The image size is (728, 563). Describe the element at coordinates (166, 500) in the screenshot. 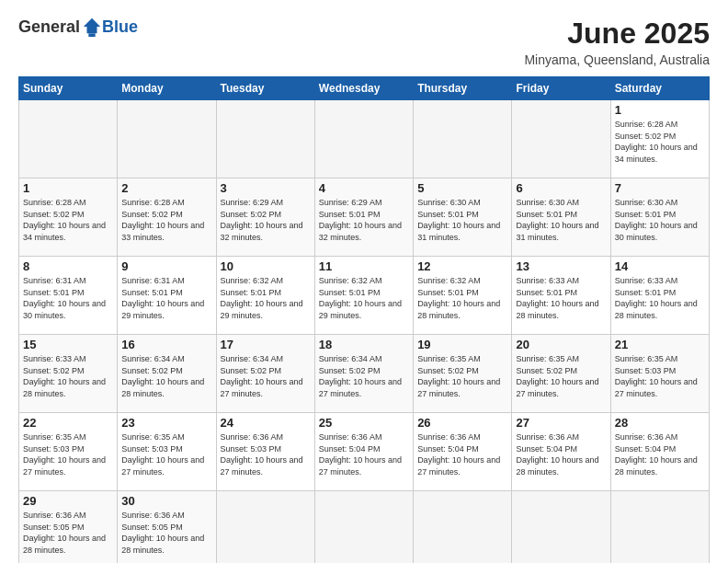

I see `day-number: 30` at that location.